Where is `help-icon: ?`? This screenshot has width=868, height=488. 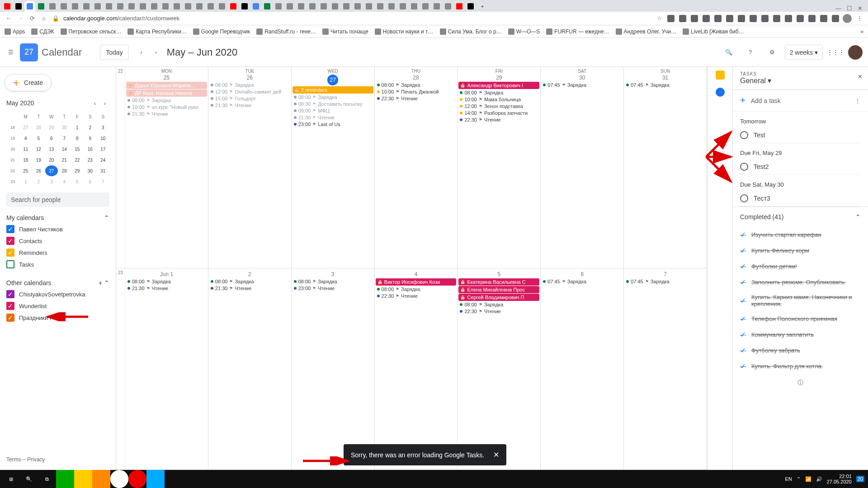 help-icon: ? is located at coordinates (750, 52).